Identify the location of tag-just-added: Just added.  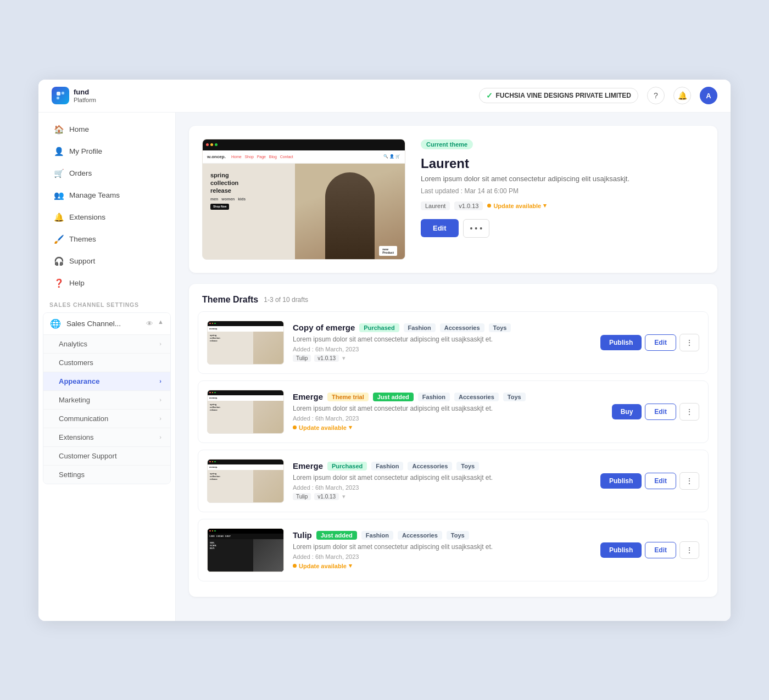
(393, 397).